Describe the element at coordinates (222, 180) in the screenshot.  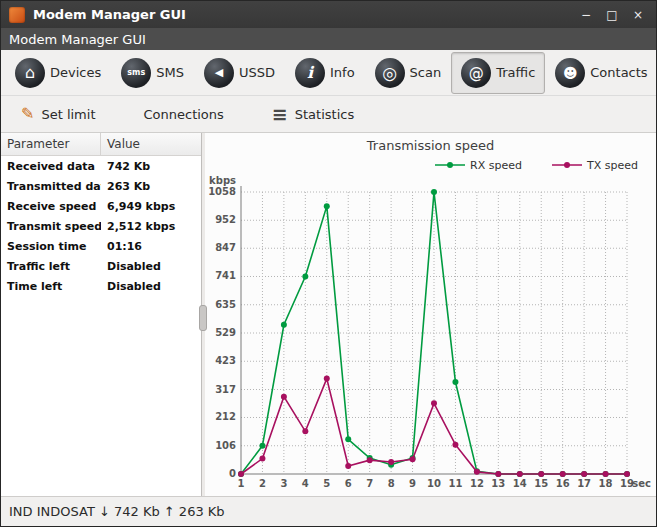
I see `svg-text: kbps` at that location.